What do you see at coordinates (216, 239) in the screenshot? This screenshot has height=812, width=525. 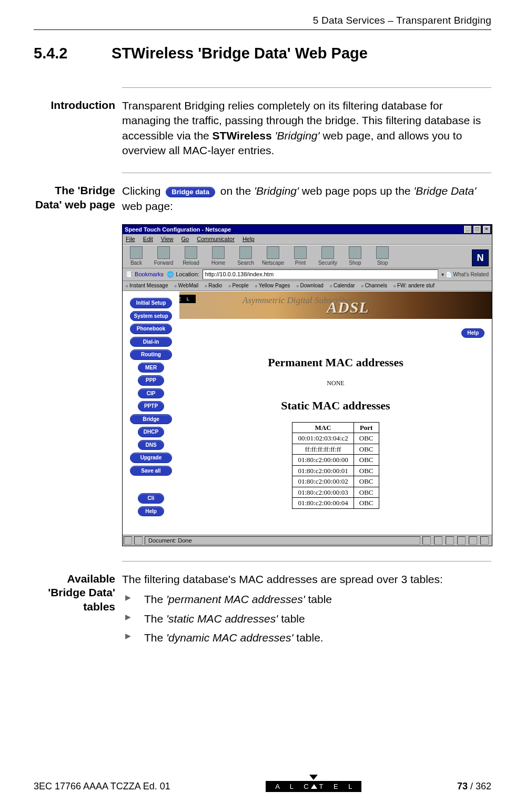 I see `menu-communicator: Communicator` at bounding box center [216, 239].